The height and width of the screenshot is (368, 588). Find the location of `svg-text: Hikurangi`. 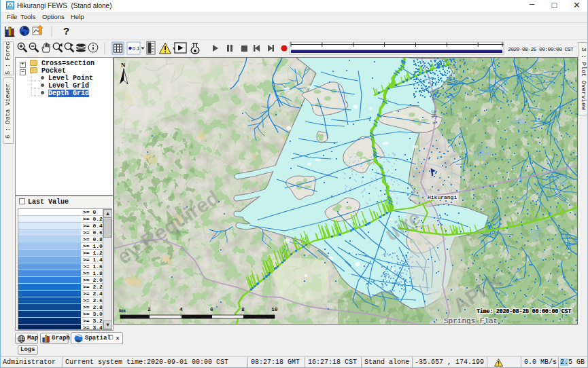

svg-text: Hikurangi is located at coordinates (442, 197).